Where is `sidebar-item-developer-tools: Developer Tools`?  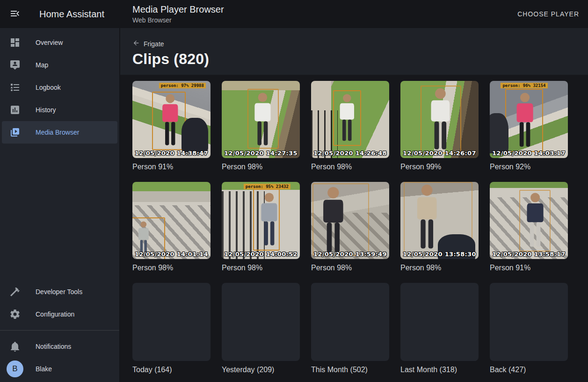 sidebar-item-developer-tools: Developer Tools is located at coordinates (60, 292).